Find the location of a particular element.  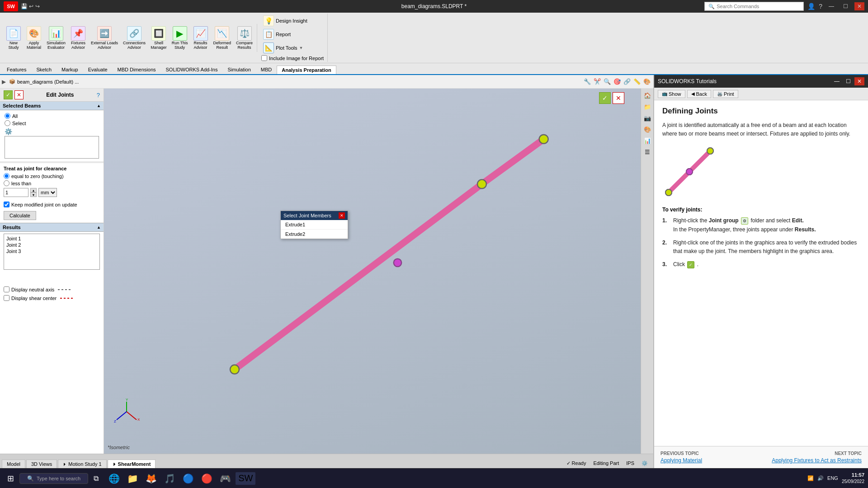

selected-beams-header: Selected Beams ▲ is located at coordinates (52, 106).